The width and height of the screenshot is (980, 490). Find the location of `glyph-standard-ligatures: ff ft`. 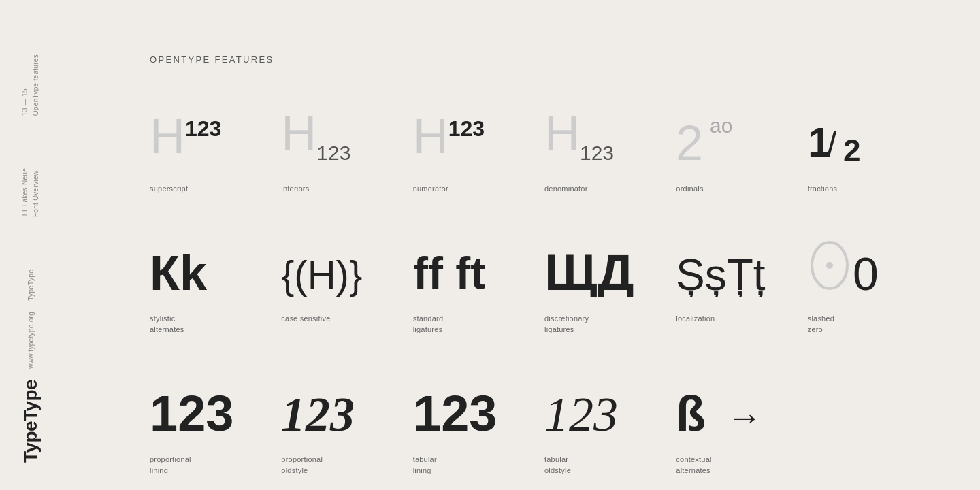

glyph-standard-ligatures: ff ft is located at coordinates (464, 266).